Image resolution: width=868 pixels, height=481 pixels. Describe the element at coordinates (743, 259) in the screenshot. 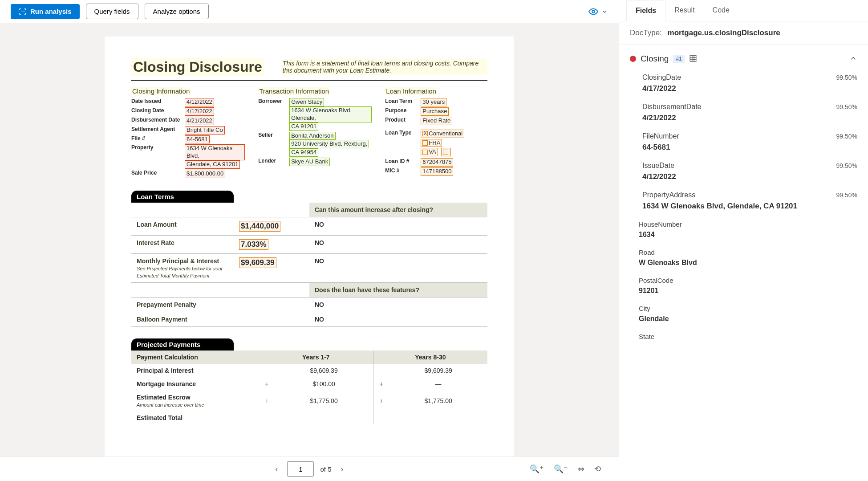

I see `subfield-item: RoadW Glenoaks Blvd` at that location.